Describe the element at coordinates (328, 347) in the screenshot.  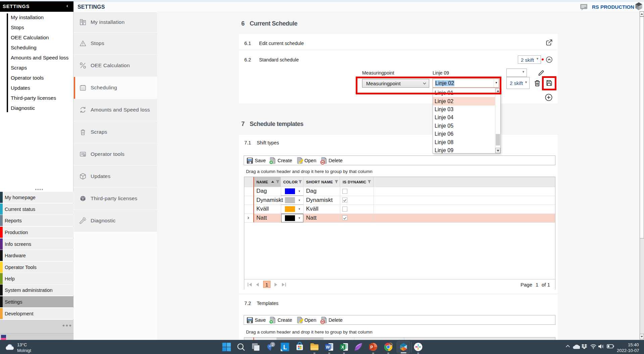
I see `svg-text: W` at that location.